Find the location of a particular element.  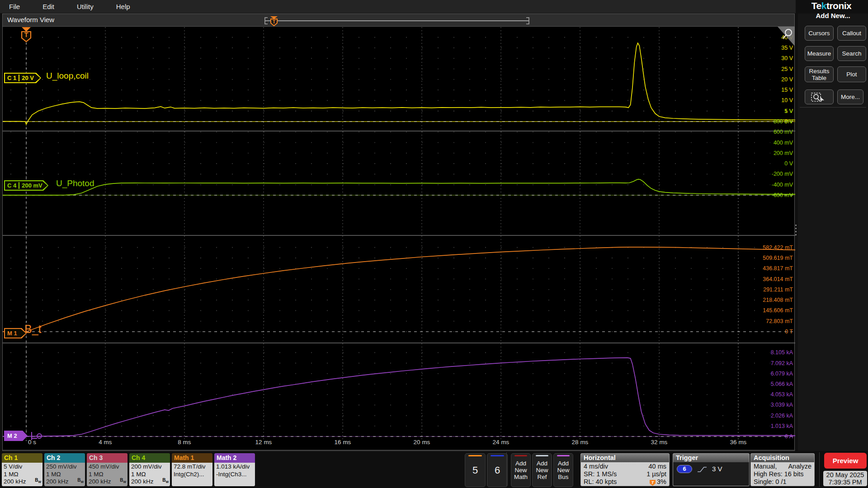

math2-tick: 2.026 kA is located at coordinates (782, 416).